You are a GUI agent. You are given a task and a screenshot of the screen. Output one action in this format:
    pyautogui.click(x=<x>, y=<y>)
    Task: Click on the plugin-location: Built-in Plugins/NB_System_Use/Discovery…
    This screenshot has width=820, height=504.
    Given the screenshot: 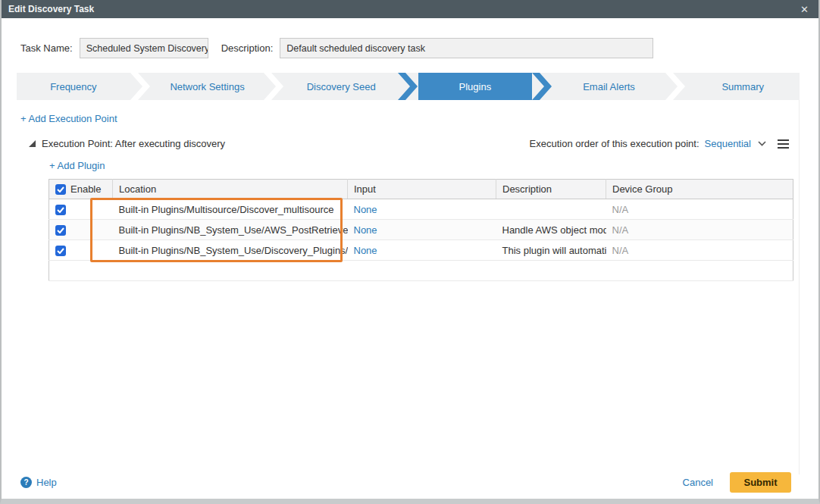 What is the action you would take?
    pyautogui.click(x=230, y=250)
    